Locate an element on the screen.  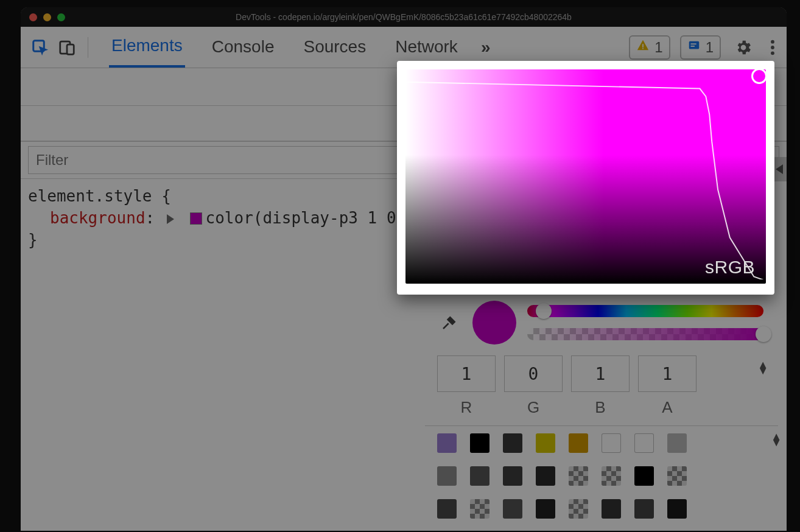
palette-grid: ▲▼ is located at coordinates (602, 478).